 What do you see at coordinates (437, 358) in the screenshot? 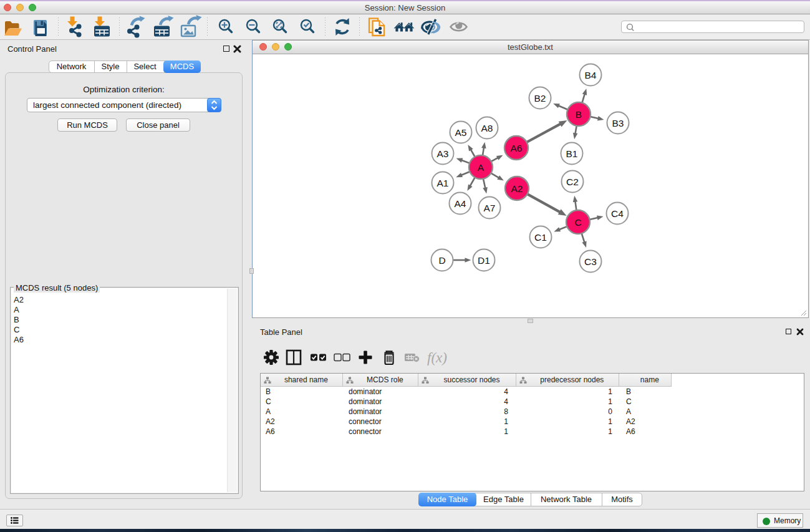
I see `svg-text: f(x)` at bounding box center [437, 358].